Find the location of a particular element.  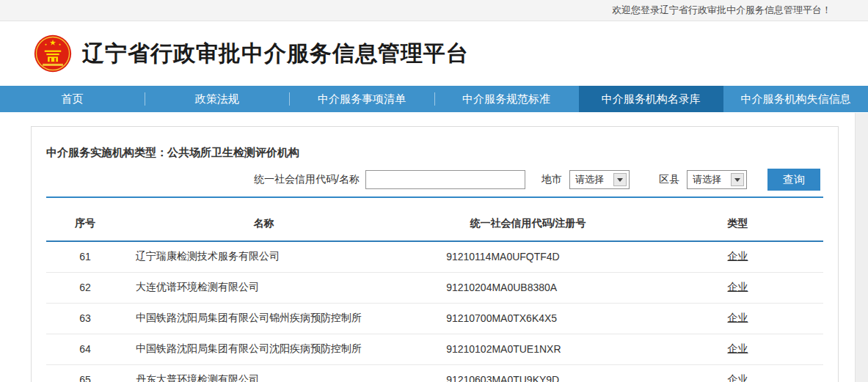

national-emblem-icon is located at coordinates (53, 54).